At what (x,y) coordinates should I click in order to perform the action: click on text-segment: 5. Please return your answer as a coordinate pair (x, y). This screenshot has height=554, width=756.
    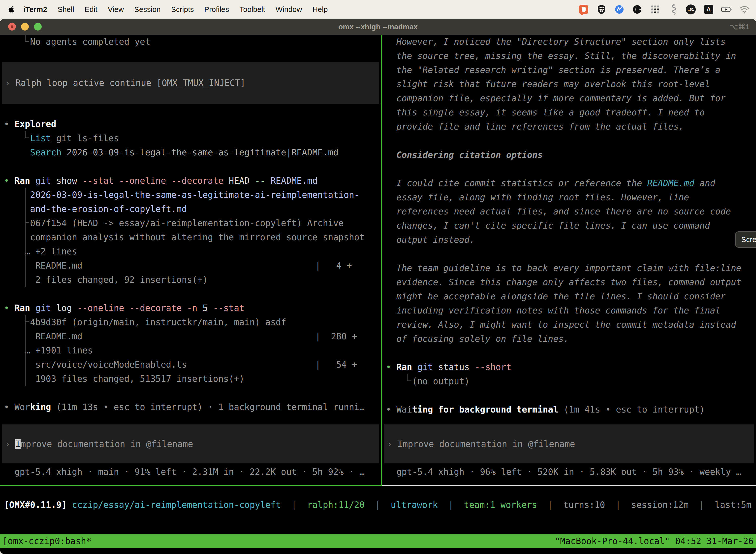
    Looking at the image, I should click on (208, 308).